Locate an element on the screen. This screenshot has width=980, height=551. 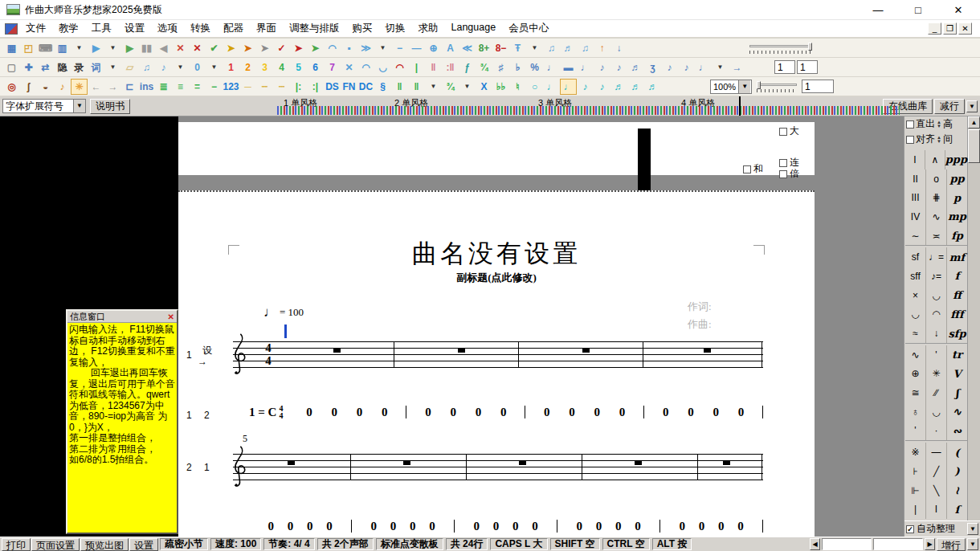
barline2-icon: ‖ is located at coordinates (400, 87).